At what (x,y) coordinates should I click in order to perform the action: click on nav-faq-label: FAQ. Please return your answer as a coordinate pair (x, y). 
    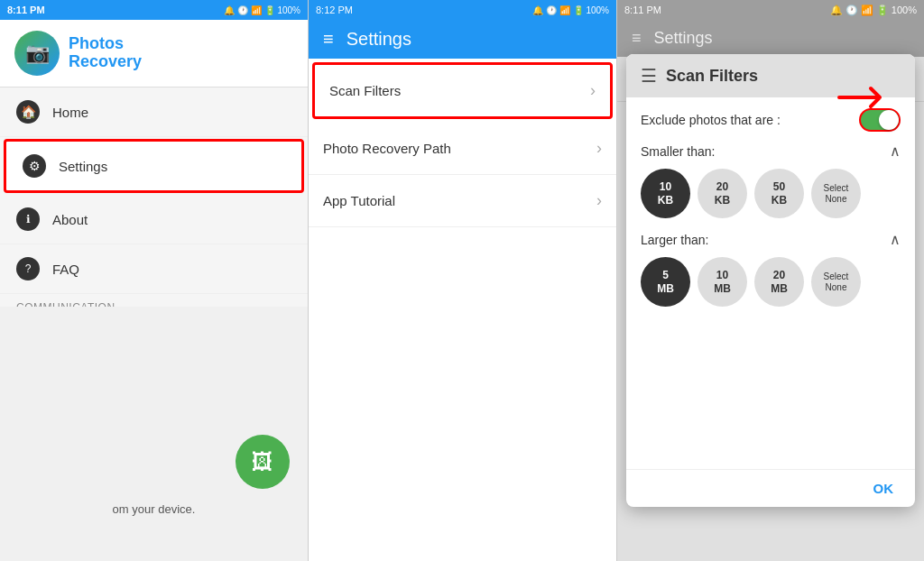
    Looking at the image, I should click on (66, 269).